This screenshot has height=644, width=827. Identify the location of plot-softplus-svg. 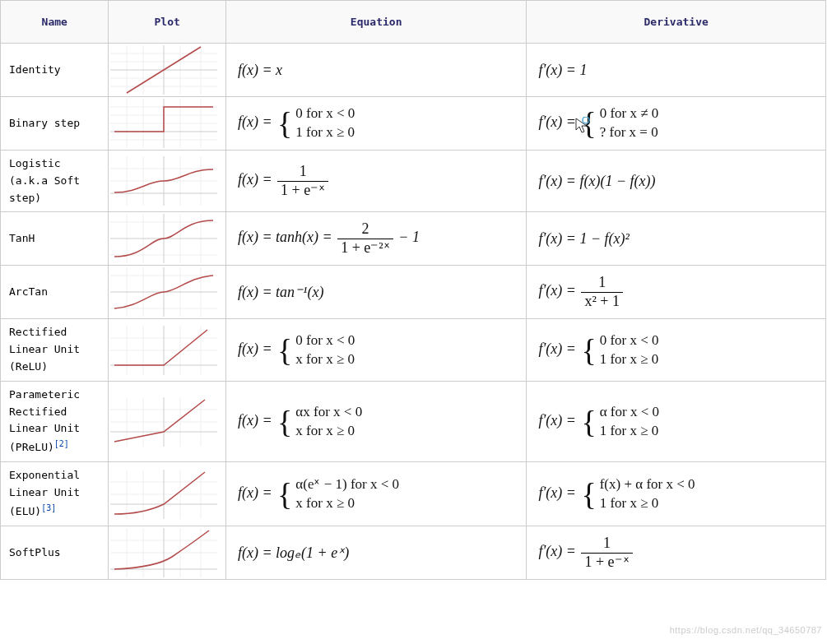
(164, 553).